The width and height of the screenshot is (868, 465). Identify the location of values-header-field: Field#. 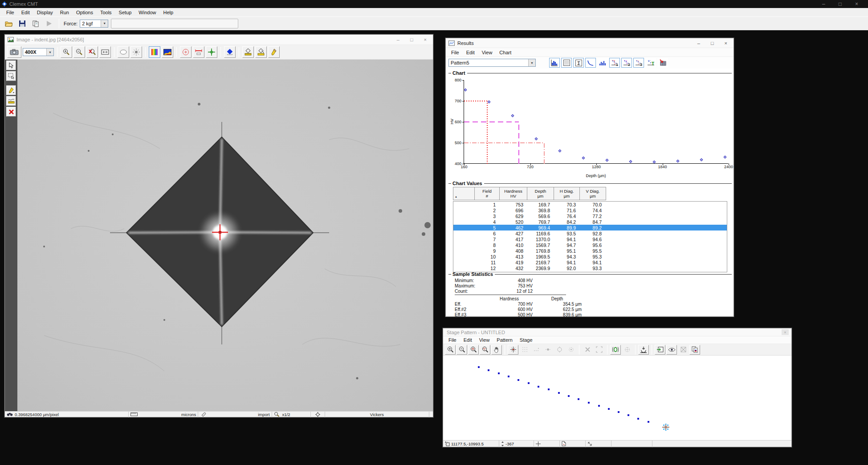
(487, 194).